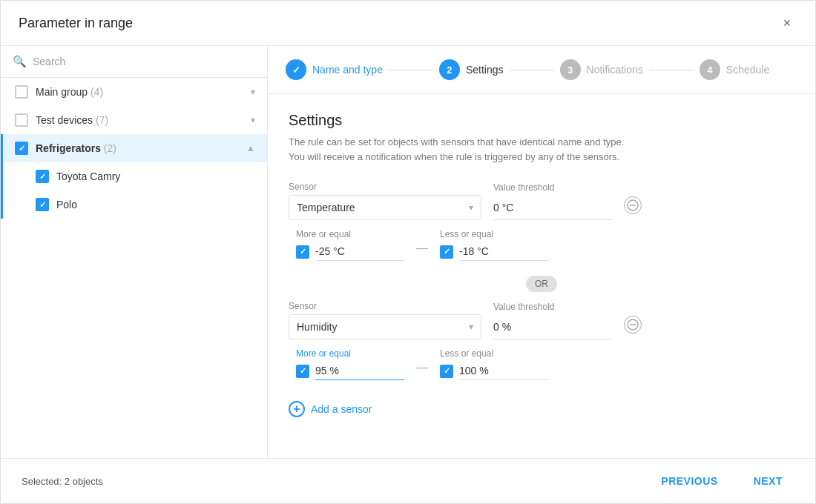 The width and height of the screenshot is (816, 504). What do you see at coordinates (748, 70) in the screenshot?
I see `step-label-4: Schedule` at bounding box center [748, 70].